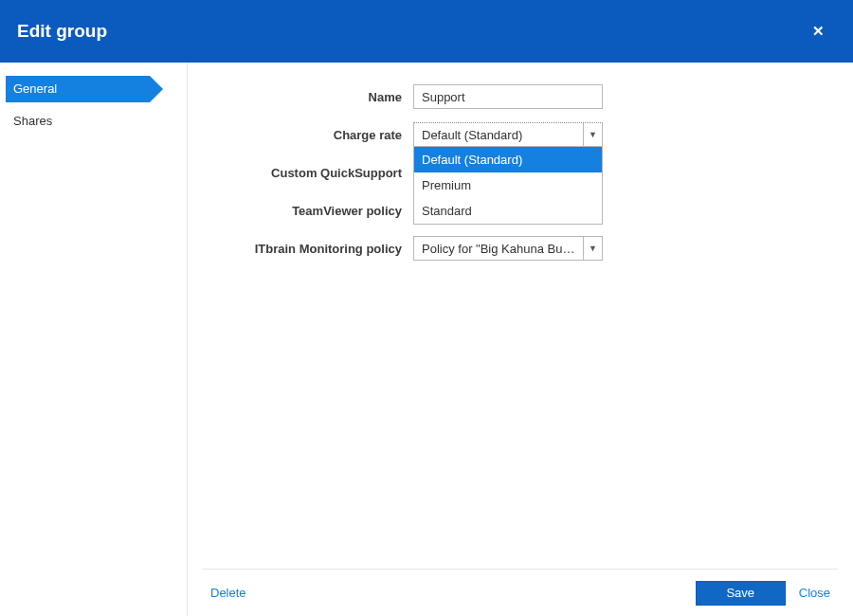 The width and height of the screenshot is (853, 616). What do you see at coordinates (520, 135) in the screenshot?
I see `row-charge-rate: Charge rate Default (Standard) ▼ Default…` at bounding box center [520, 135].